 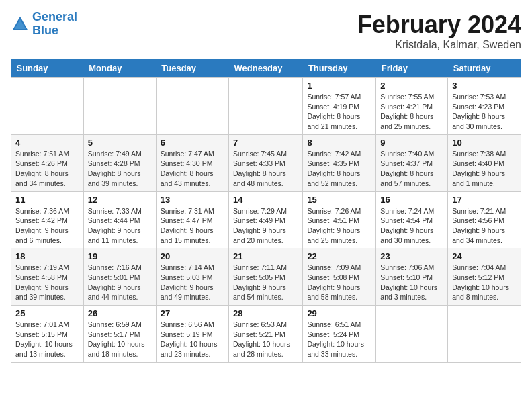 What do you see at coordinates (484, 257) in the screenshot?
I see `day-number: 24` at bounding box center [484, 257].